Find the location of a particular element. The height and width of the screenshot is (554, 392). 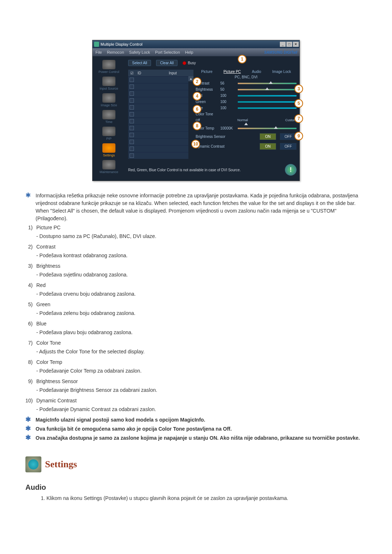

numbered-item: 5)Green is located at coordinates (196, 305).